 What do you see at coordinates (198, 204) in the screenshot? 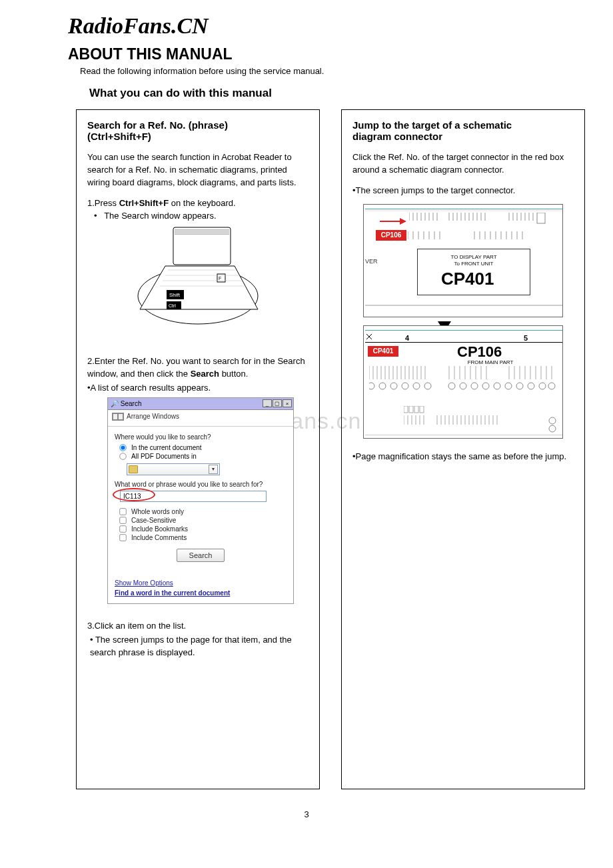
I see `step1: 1.Press Ctrl+Shift+F on the keyboard.` at bounding box center [198, 204].